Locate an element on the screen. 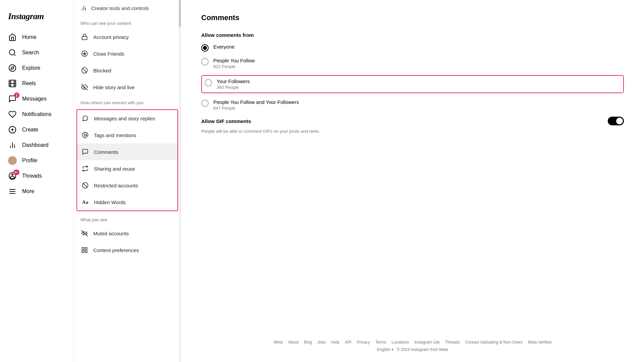 Image resolution: width=644 pixels, height=362 pixels. nav-label-create: Create is located at coordinates (30, 130).